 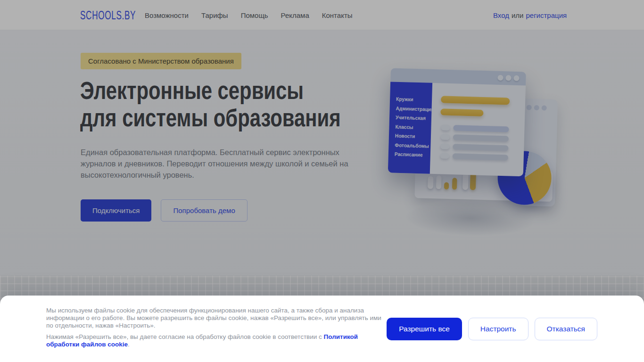 I want to click on cookie-paragraph-2: Нажимая «Разрешить все», вы даете соглас…, so click(x=216, y=341).